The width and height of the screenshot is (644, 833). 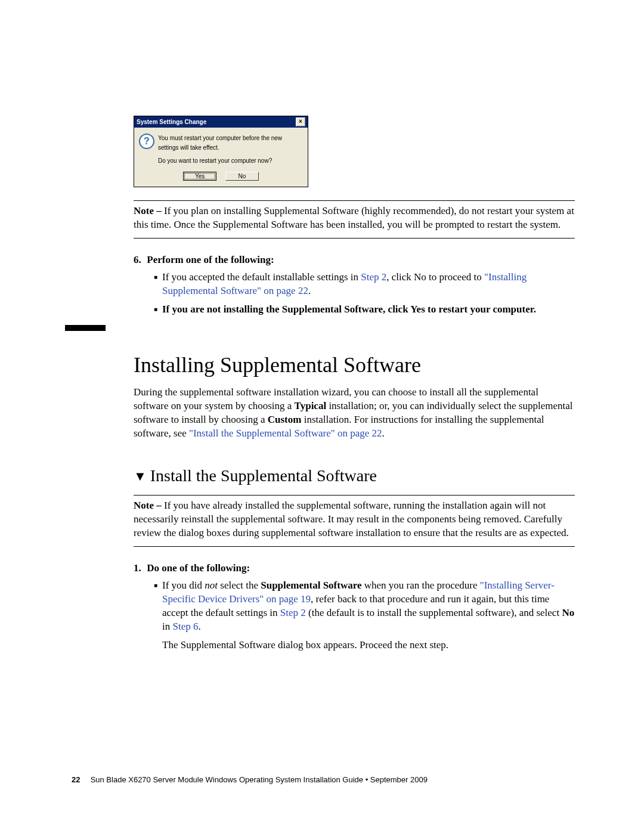 What do you see at coordinates (249, 780) in the screenshot?
I see `page-footer: 22 Sun Blade X6270 Server Module Windows…` at bounding box center [249, 780].